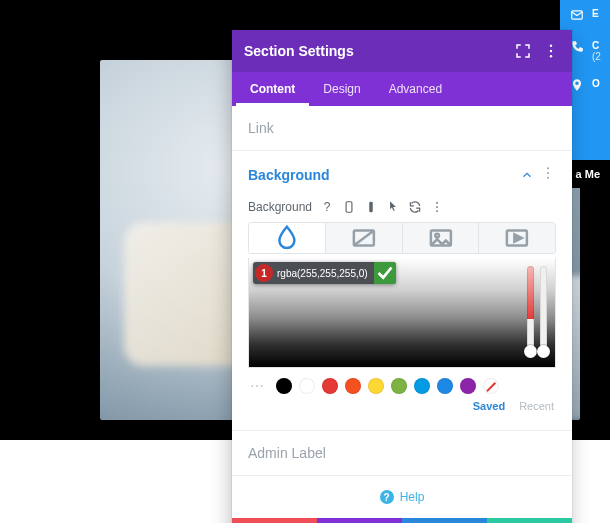 The image size is (610, 523). I want to click on background-field-row: Background ?, so click(402, 207).